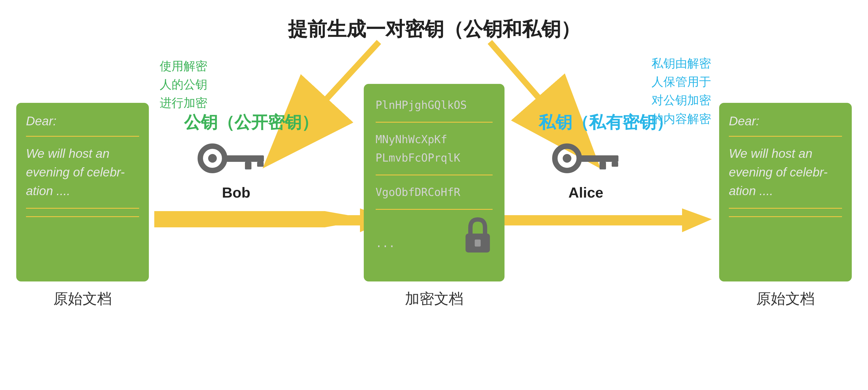 The height and width of the screenshot is (390, 868). Describe the element at coordinates (434, 29) in the screenshot. I see `main-title: 提前生成一对密钥（公钥和私钥）` at that location.